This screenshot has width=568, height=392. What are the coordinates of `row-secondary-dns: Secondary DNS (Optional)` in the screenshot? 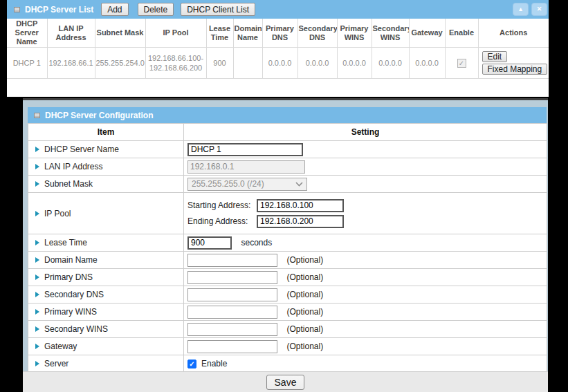 It's located at (288, 295).